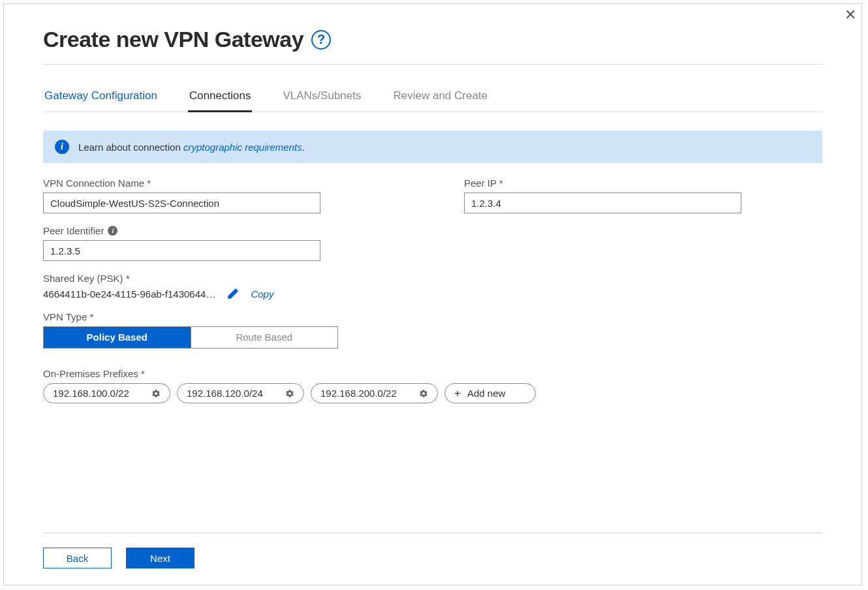 Image resolution: width=868 pixels, height=590 pixels. I want to click on vpn-type-policy-based: Policy Based, so click(117, 337).